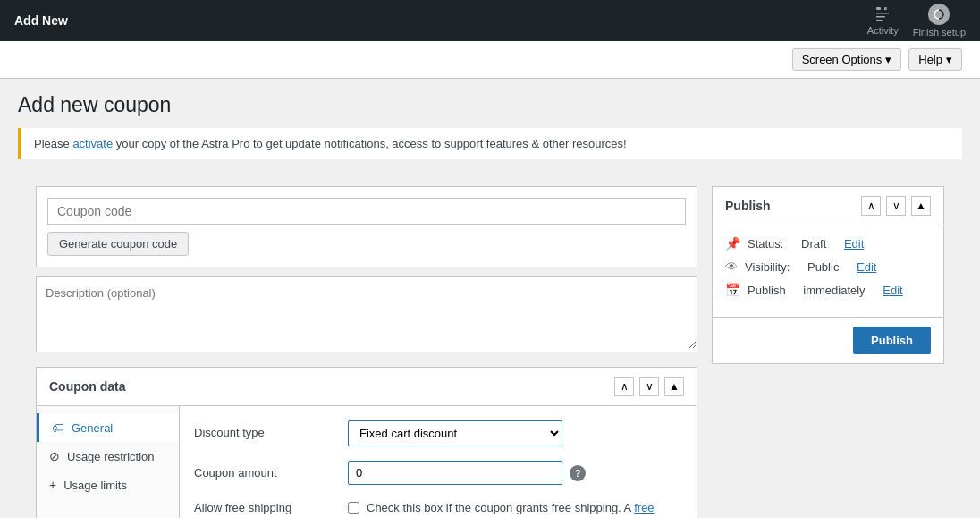 The image size is (980, 518). What do you see at coordinates (883, 14) in the screenshot?
I see `activity-icon` at bounding box center [883, 14].